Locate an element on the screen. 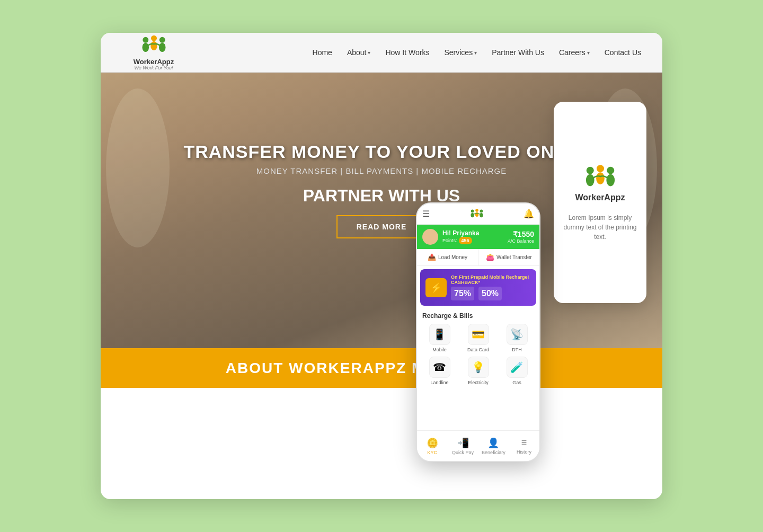 The width and height of the screenshot is (763, 532). bottom-nav-history: ≡ History is located at coordinates (524, 446).